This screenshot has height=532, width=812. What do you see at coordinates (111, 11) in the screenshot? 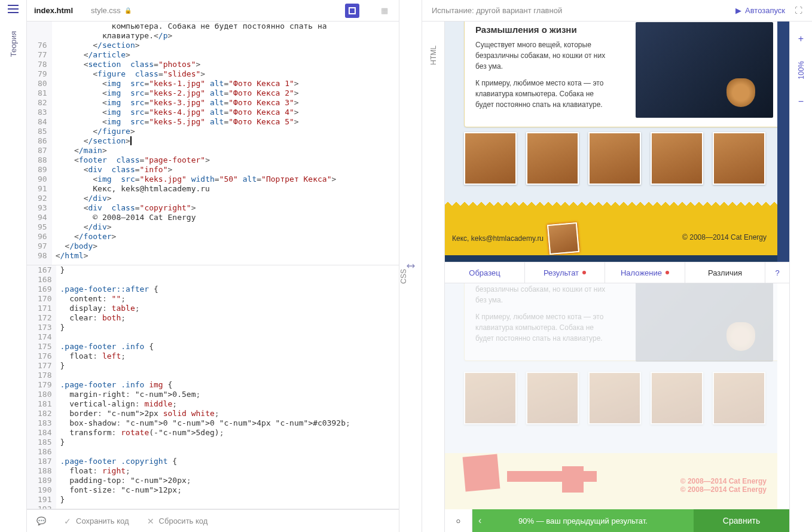
I see `tab-style-css: style.css 🔒` at bounding box center [111, 11].